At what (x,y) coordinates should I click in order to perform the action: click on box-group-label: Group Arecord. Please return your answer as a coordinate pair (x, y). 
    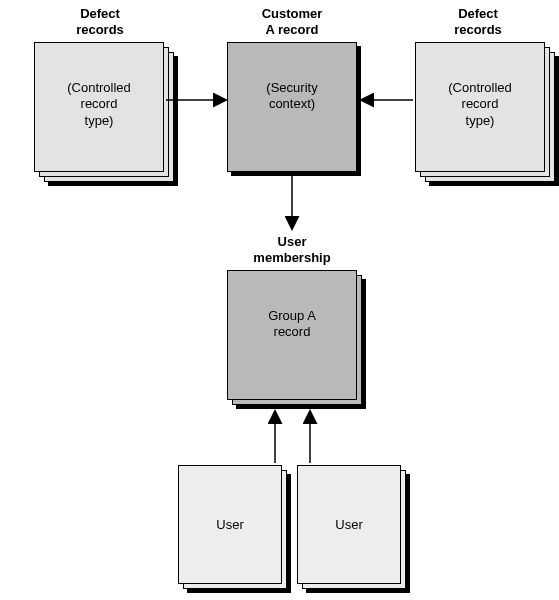
    Looking at the image, I should click on (292, 324).